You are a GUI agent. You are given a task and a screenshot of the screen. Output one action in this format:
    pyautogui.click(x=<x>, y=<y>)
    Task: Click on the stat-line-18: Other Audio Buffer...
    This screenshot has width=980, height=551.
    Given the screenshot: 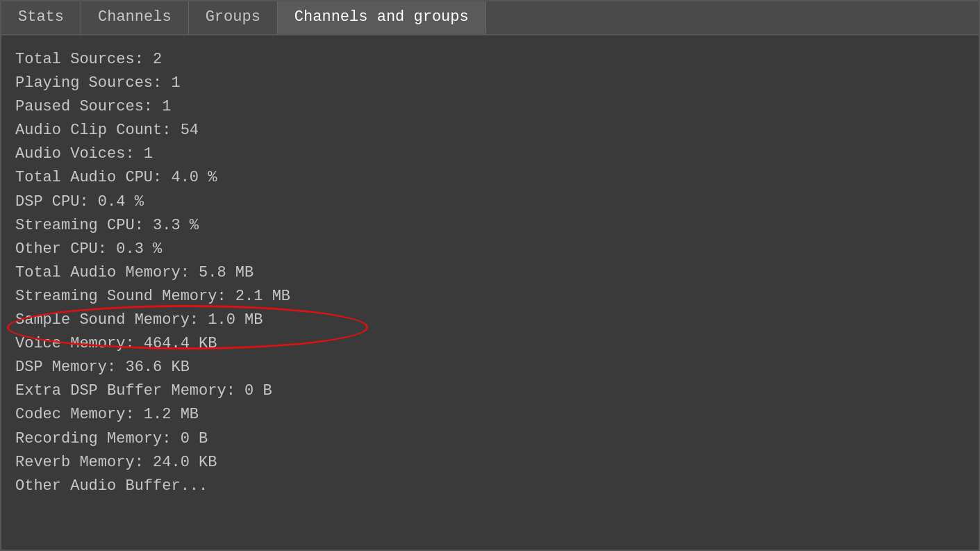 What is the action you would take?
    pyautogui.click(x=490, y=486)
    